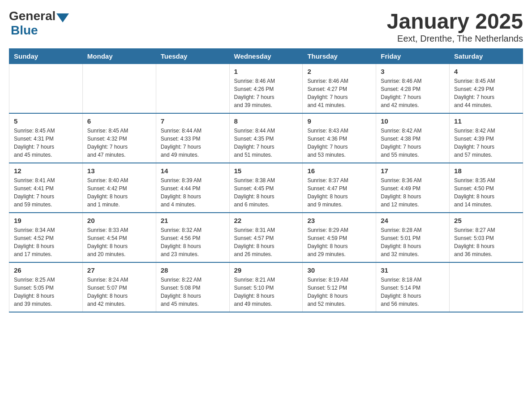  Describe the element at coordinates (46, 287) in the screenshot. I see `table-row: 26Sunrise: 8:25 AM Sunset: 5:05 PM Dayli…` at that location.